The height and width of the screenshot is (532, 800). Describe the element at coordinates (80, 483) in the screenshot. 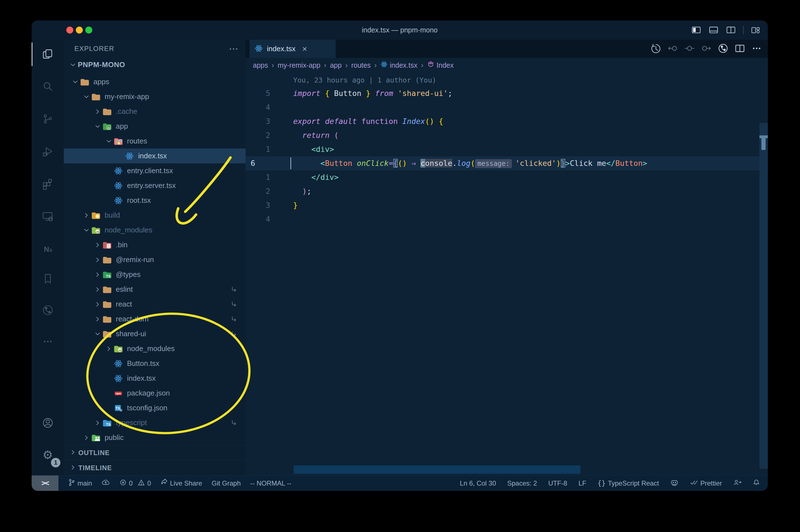

I see `status-main: main` at that location.